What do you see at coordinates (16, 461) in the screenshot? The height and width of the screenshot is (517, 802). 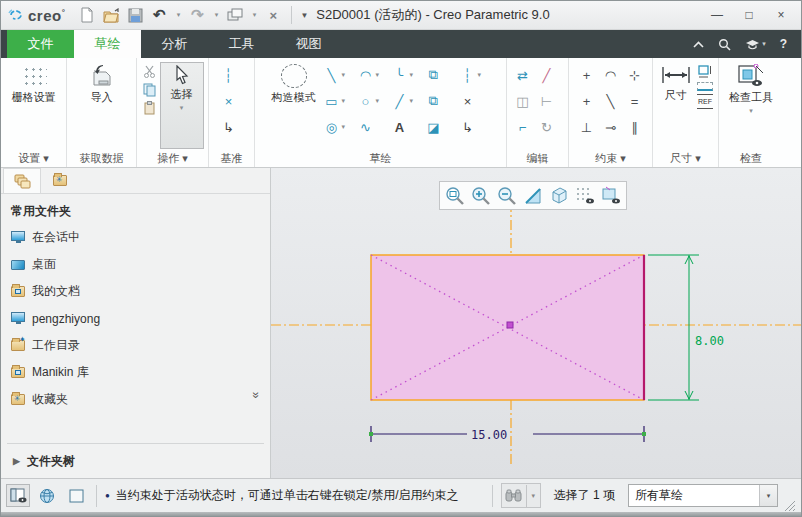 I see `folder-tree-expand-icon: ▶` at bounding box center [16, 461].